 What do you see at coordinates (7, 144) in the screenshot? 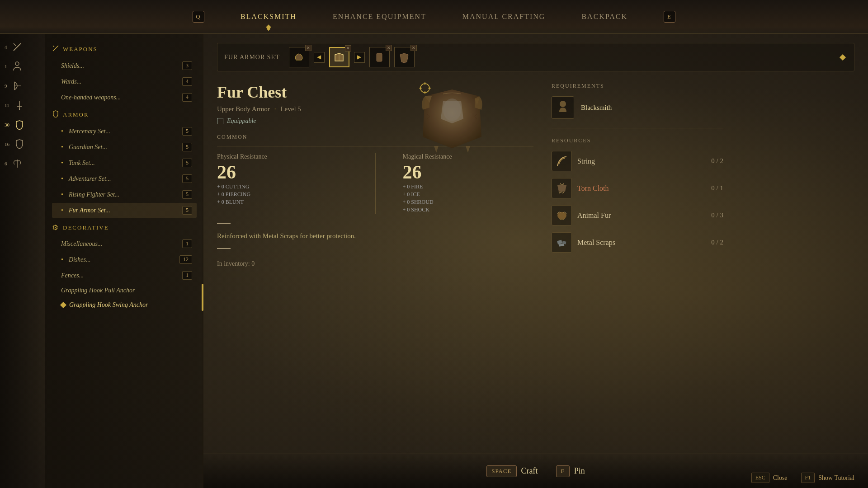
I see `stat-value-6: 16` at bounding box center [7, 144].